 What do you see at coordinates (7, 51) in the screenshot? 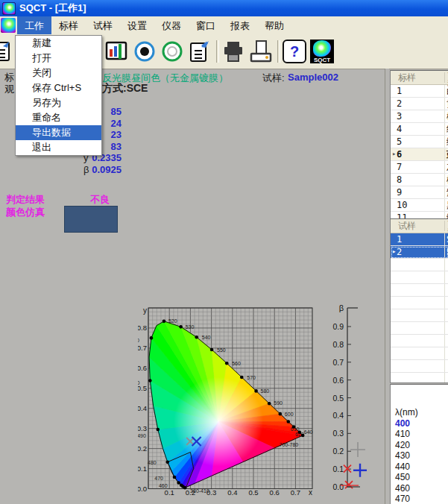
I see `import-document-icon` at bounding box center [7, 51].